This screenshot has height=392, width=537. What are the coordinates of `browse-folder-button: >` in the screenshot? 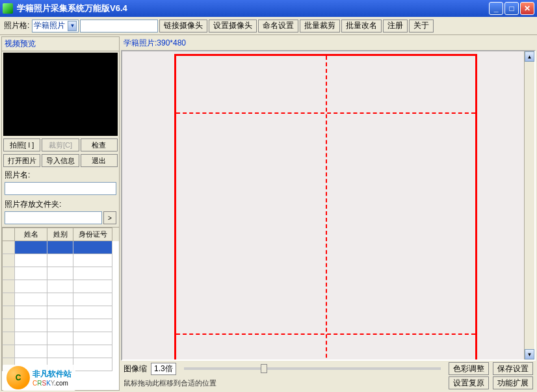 It's located at (110, 218).